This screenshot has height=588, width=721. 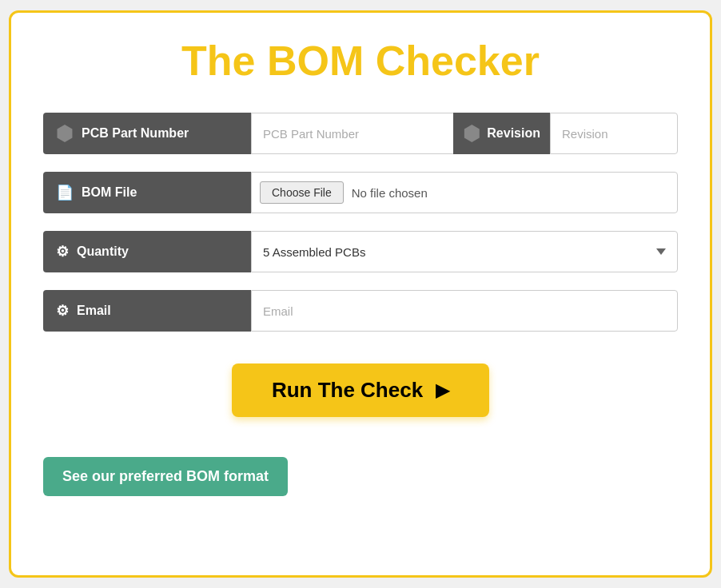 What do you see at coordinates (62, 252) in the screenshot?
I see `quantity-gear-icon: ⚙` at bounding box center [62, 252].